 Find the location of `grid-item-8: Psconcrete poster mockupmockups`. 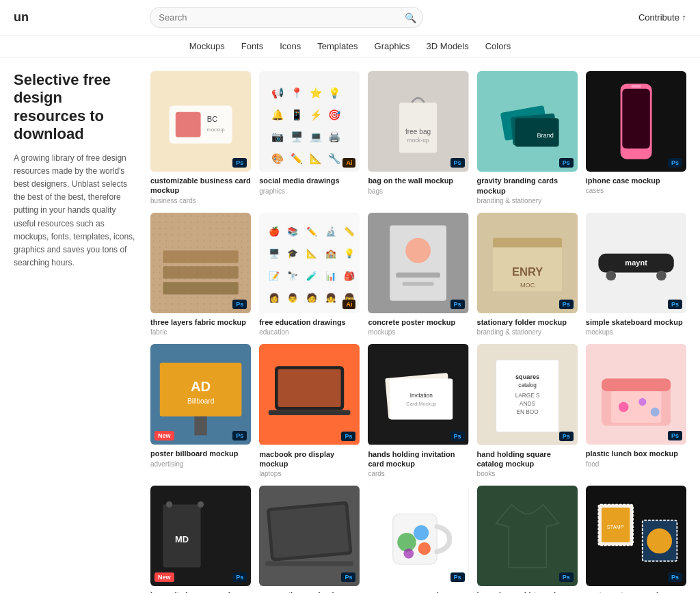

grid-item-8: Psconcrete poster mockupmockups is located at coordinates (418, 275).